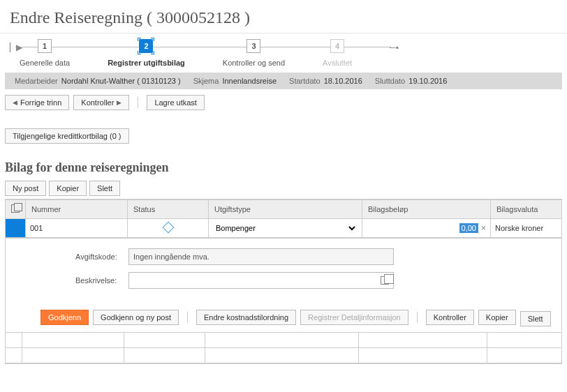  What do you see at coordinates (285, 228) in the screenshot?
I see `expense-type-select: Bompenger` at bounding box center [285, 228].